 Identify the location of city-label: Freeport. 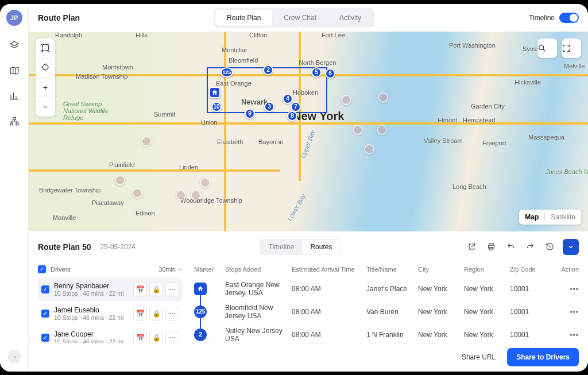
(494, 143).